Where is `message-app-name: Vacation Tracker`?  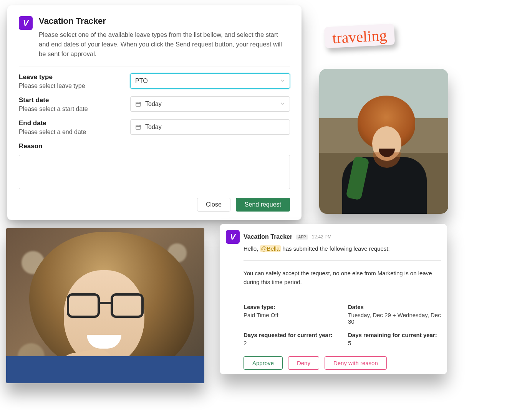 message-app-name: Vacation Tracker is located at coordinates (268, 237).